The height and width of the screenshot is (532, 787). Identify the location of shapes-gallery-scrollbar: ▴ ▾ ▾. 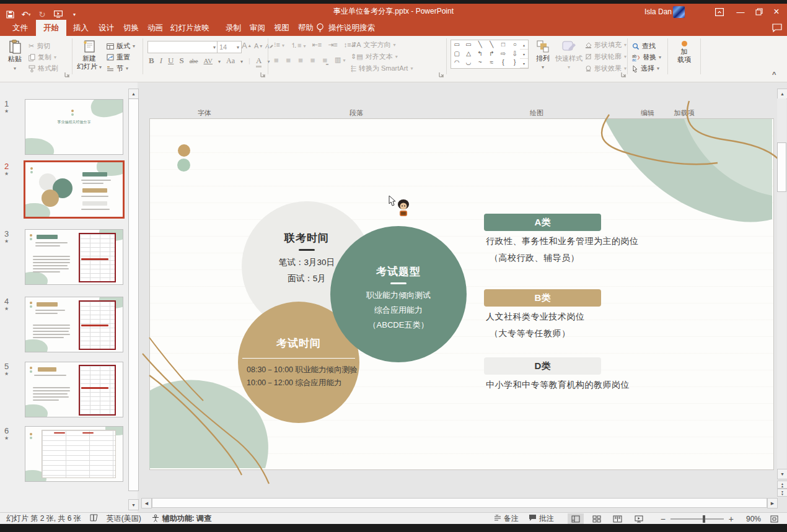
(524, 55).